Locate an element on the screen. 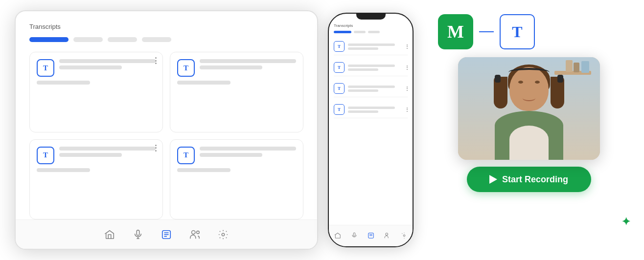 The image size is (644, 260). tablet-tab-active is located at coordinates (49, 40).